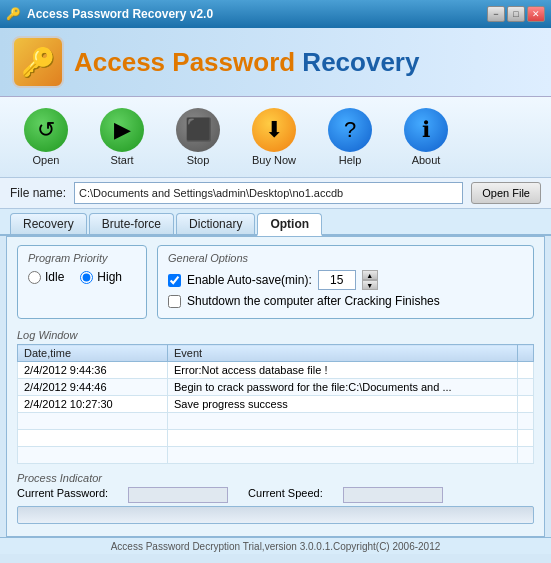 Image resolution: width=551 pixels, height=563 pixels. Describe the element at coordinates (274, 130) in the screenshot. I see `buynow-icon: ⬇` at that location.